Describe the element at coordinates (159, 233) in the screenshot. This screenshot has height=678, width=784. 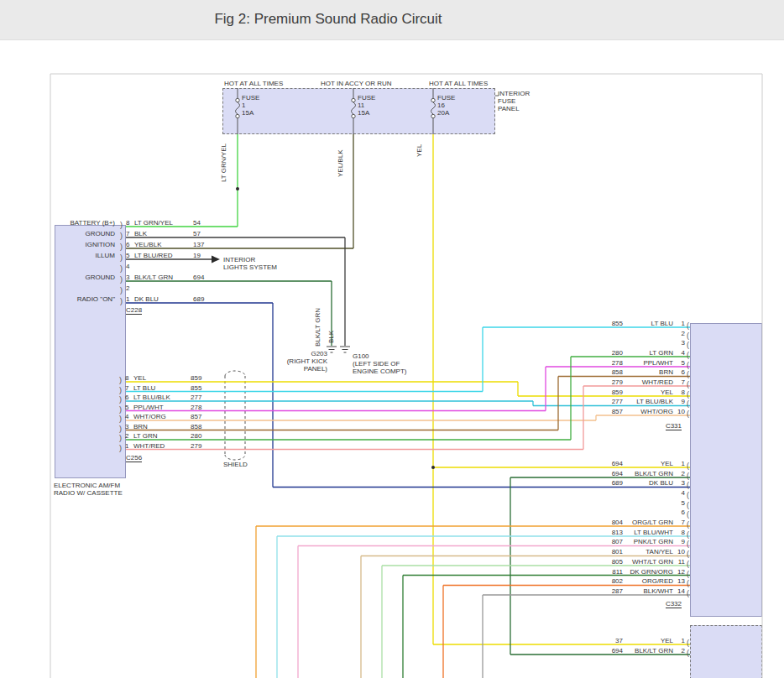
I see `wire-color-label: BLK` at that location.